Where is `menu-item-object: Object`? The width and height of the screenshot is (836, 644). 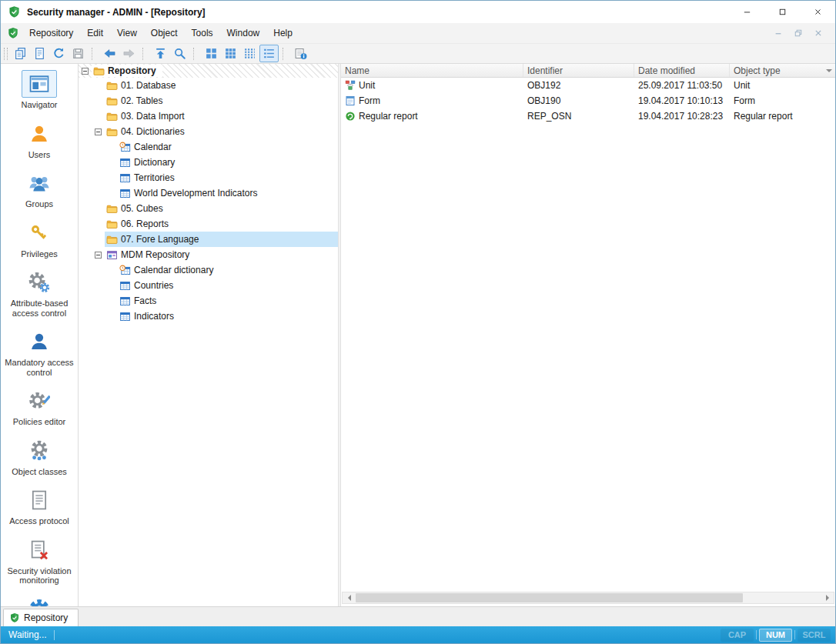 menu-item-object: Object is located at coordinates (165, 33).